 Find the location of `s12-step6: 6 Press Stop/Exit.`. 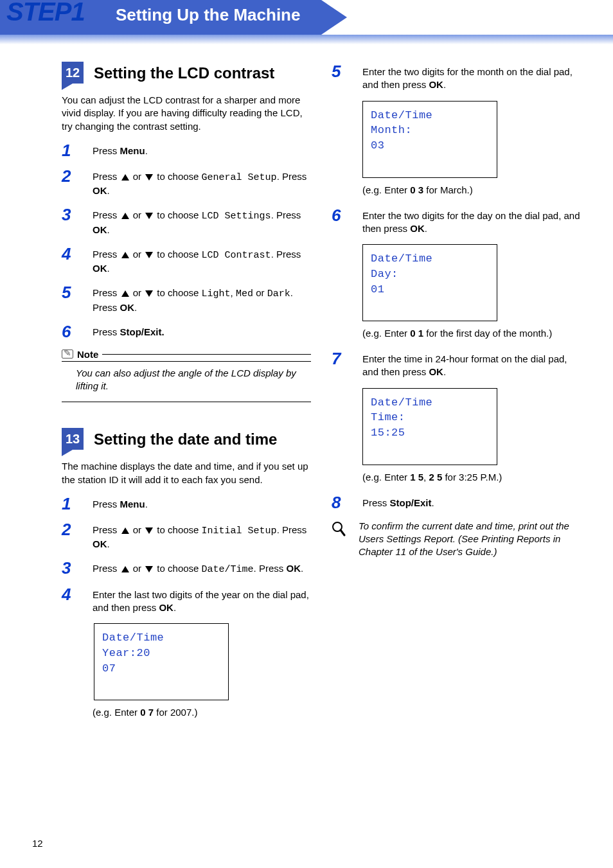

s12-step6: 6 Press Stop/Exit. is located at coordinates (186, 332).